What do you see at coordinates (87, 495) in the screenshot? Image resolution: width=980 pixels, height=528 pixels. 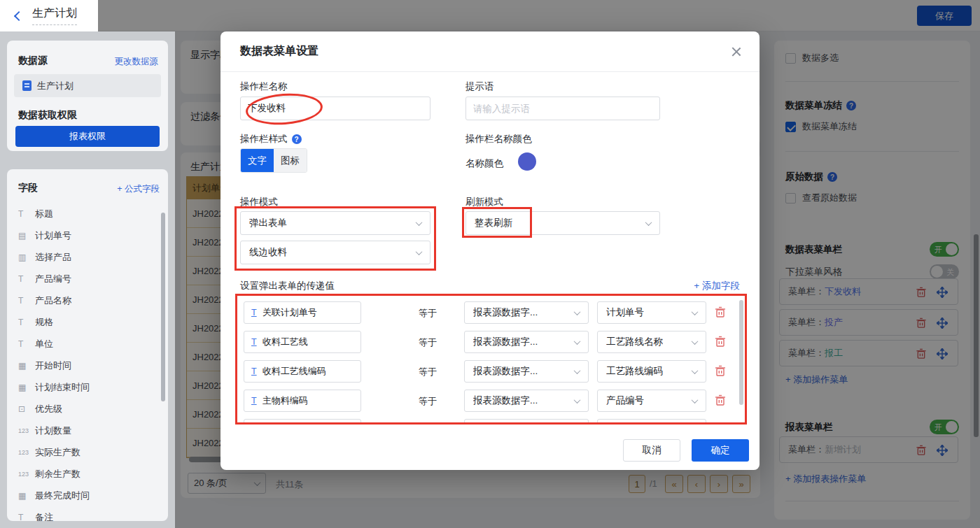 I see `field-item: ▦最终完成时间` at bounding box center [87, 495].